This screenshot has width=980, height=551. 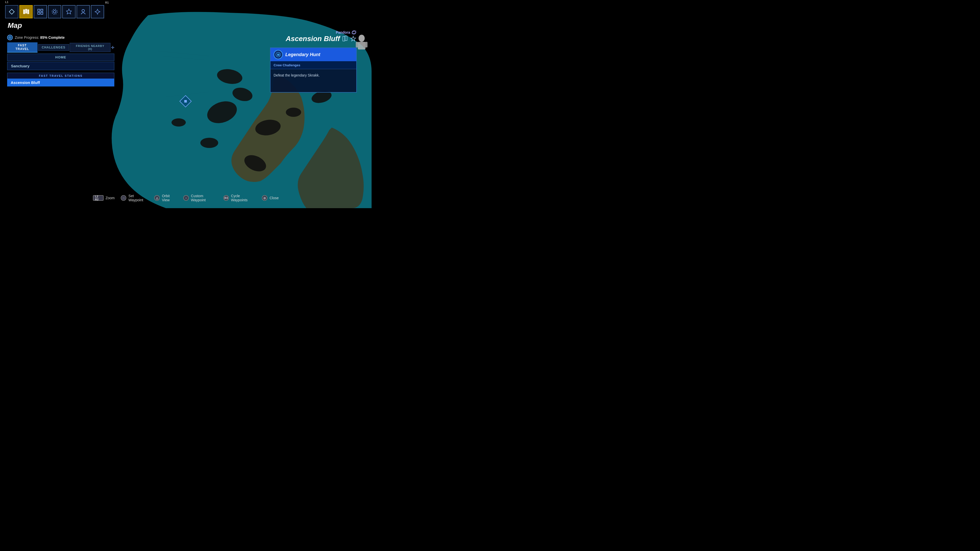 I want to click on control-cycle-waypoints: R3 Cycle Waypoints, so click(x=240, y=198).